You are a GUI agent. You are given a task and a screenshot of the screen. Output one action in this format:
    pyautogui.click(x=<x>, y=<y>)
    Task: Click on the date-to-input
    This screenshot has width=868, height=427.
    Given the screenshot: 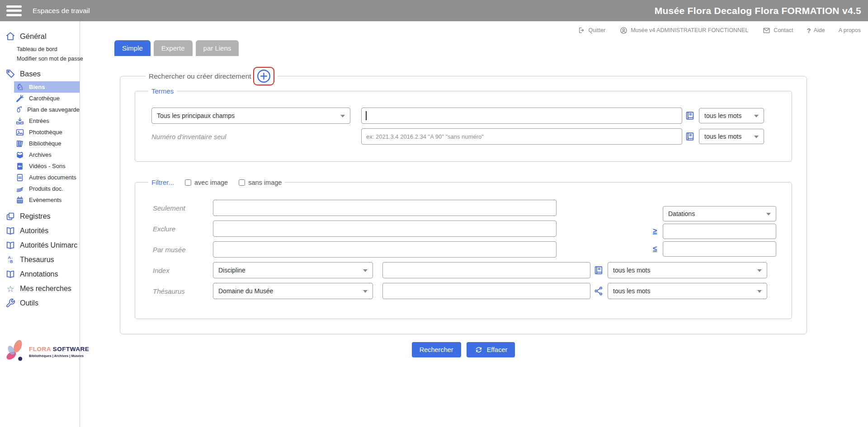 What is the action you would take?
    pyautogui.click(x=720, y=249)
    